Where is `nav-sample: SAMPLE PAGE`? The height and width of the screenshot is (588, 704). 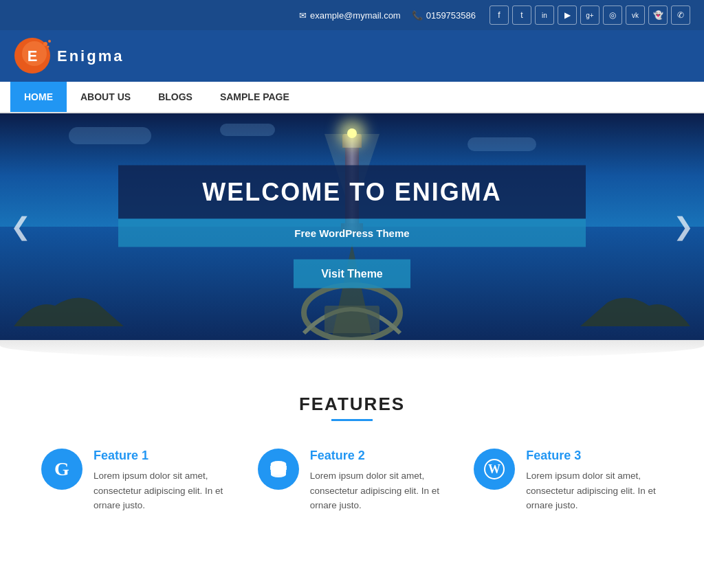
nav-sample: SAMPLE PAGE is located at coordinates (254, 97).